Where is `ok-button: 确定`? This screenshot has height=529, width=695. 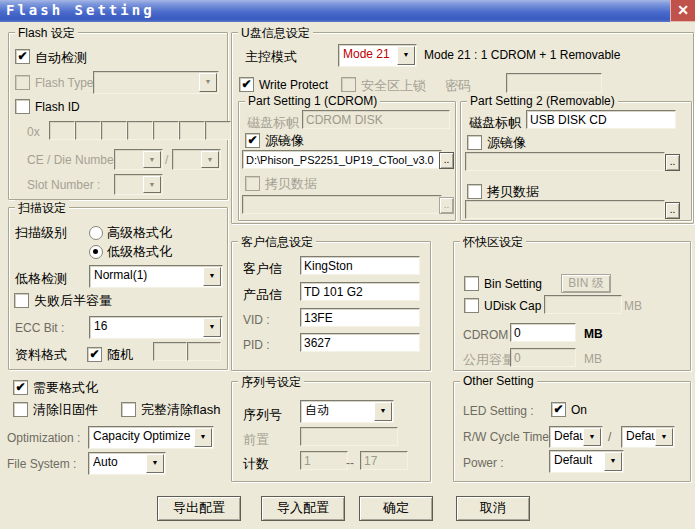
ok-button: 确定 is located at coordinates (396, 508).